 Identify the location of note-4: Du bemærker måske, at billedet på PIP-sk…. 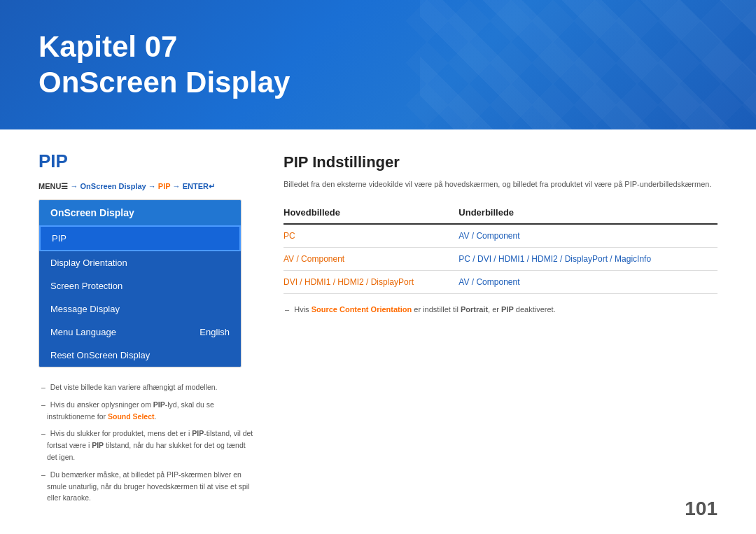
(147, 486).